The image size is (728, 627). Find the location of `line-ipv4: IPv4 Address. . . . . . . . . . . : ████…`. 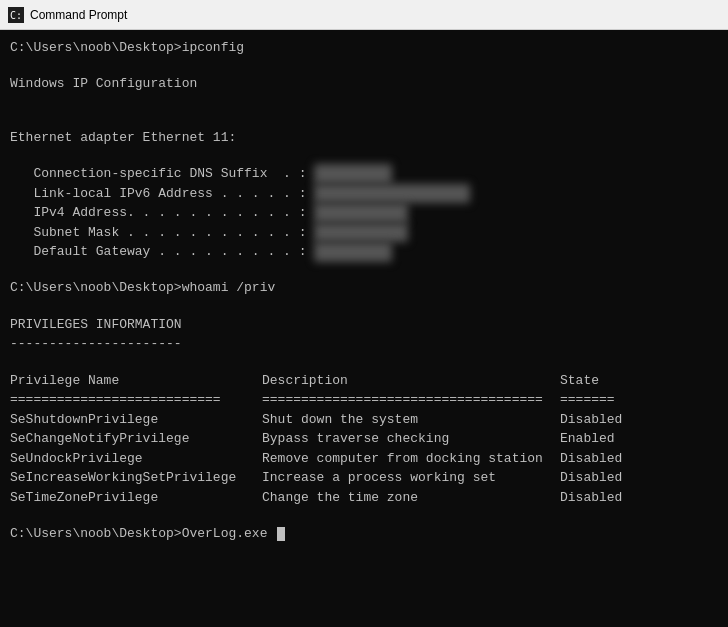

line-ipv4: IPv4 Address. . . . . . . . . . . : ████… is located at coordinates (364, 213).